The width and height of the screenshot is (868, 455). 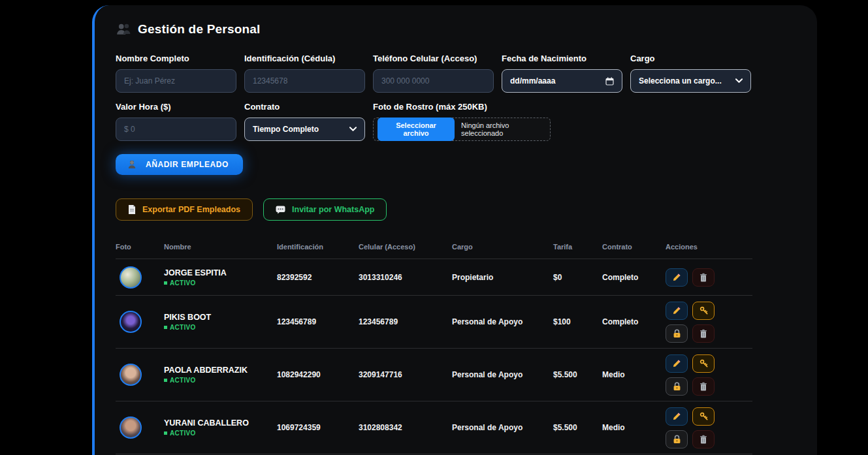 What do you see at coordinates (191, 210) in the screenshot?
I see `exportar-pdf-label: Exportar PDF Empleados` at bounding box center [191, 210].